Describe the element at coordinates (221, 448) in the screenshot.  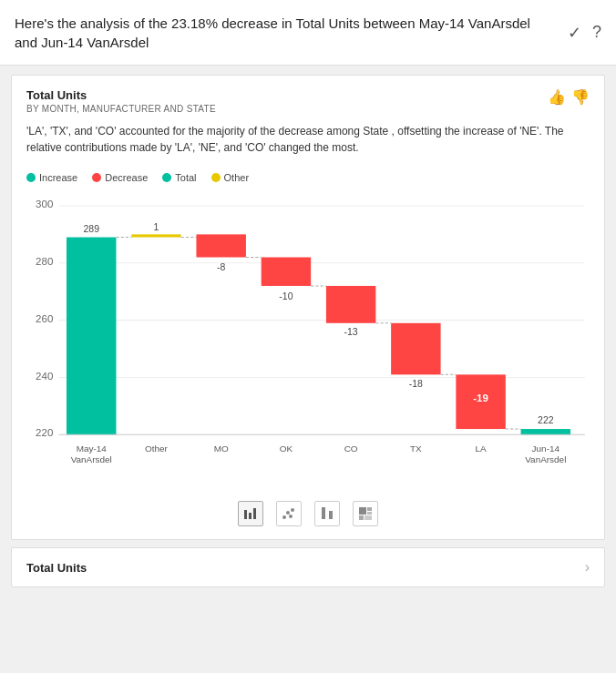
I see `svg-text: MO` at that location.